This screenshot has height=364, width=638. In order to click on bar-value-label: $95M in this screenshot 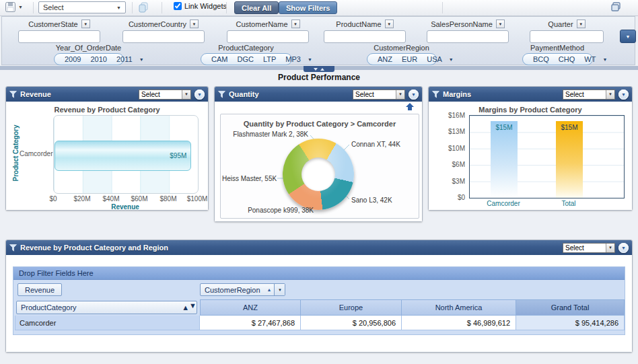, I will do `click(178, 156)`.